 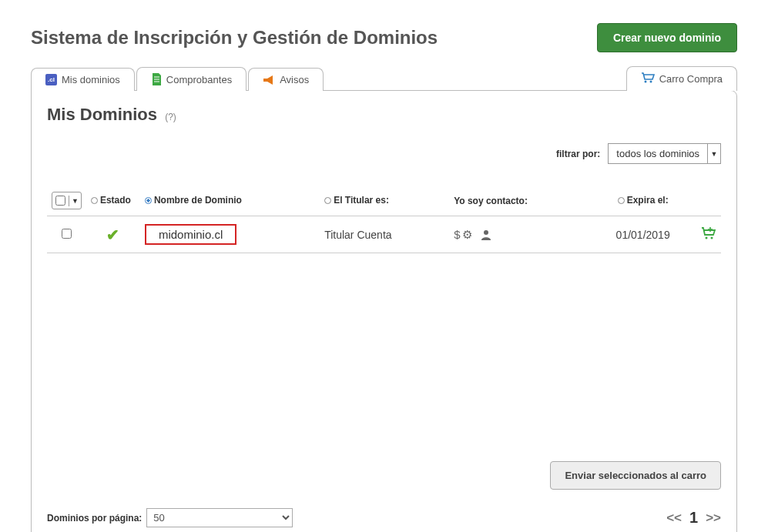 I want to click on tab-label: Mis dominios, so click(x=91, y=80).